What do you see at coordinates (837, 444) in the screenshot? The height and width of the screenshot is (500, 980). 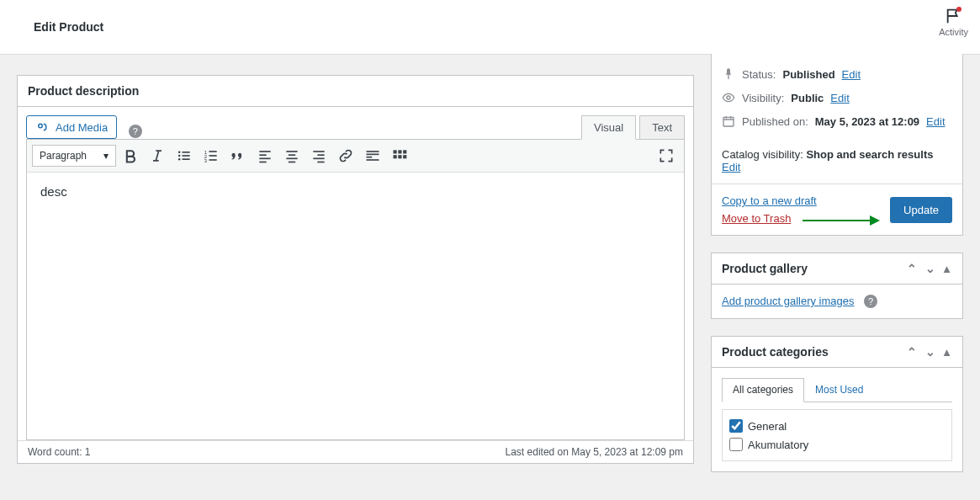 I see `category-item: Akumulatory` at bounding box center [837, 444].